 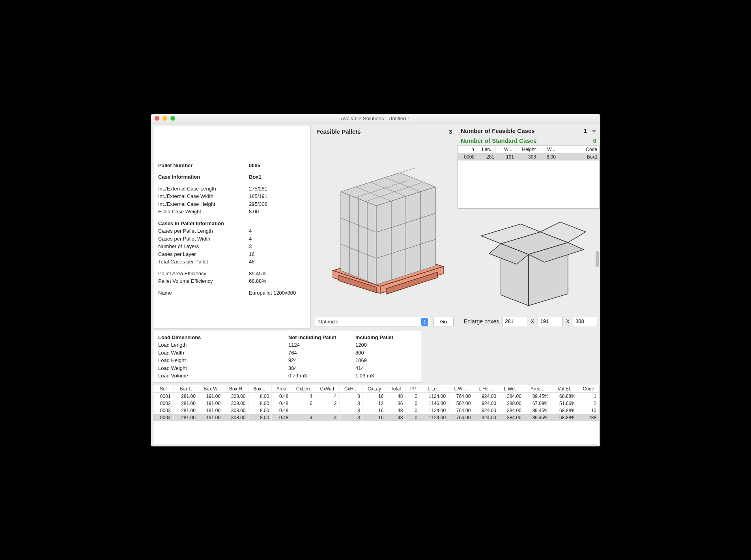 What do you see at coordinates (163, 411) in the screenshot?
I see `solutions-td: 0003` at bounding box center [163, 411].